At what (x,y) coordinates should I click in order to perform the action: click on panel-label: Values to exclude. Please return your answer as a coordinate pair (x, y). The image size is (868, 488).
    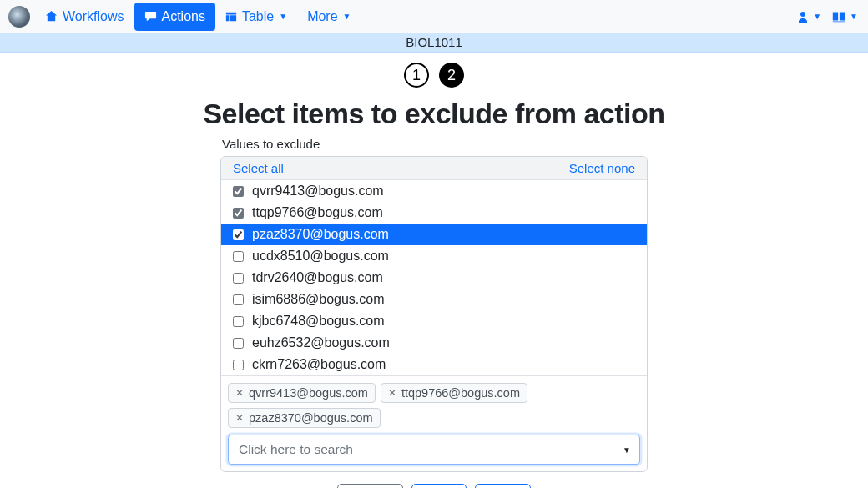
    Looking at the image, I should click on (435, 143).